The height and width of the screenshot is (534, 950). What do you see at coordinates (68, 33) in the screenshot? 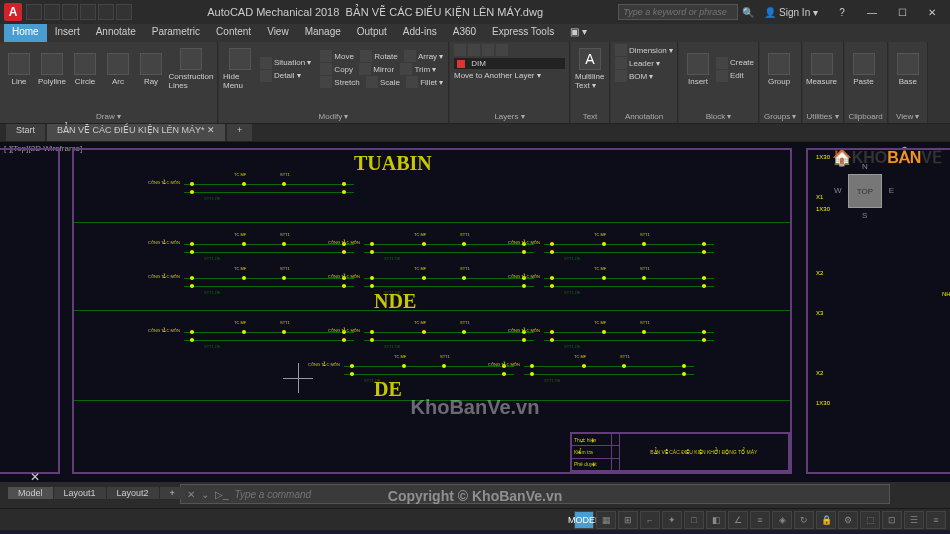
I see `tab-insert: Insert` at bounding box center [68, 33].